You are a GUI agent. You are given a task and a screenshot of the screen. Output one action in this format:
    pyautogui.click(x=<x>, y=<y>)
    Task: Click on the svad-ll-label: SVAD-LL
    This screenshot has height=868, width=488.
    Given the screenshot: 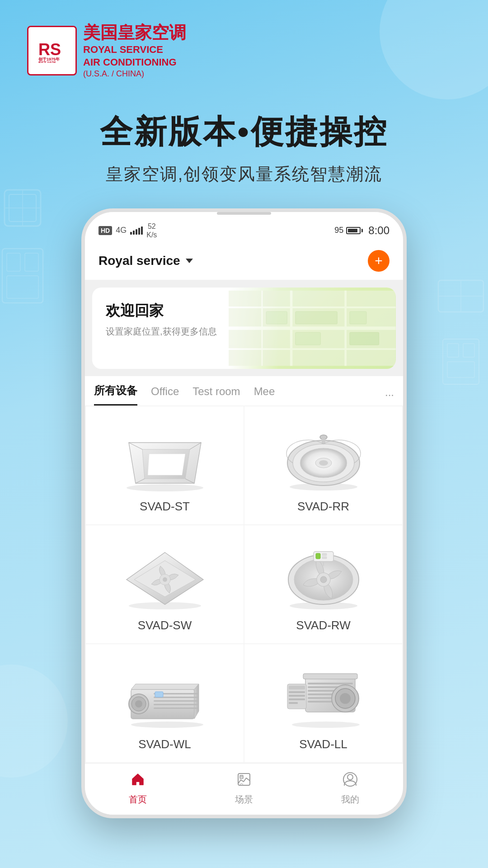 What is the action you would take?
    pyautogui.click(x=323, y=744)
    